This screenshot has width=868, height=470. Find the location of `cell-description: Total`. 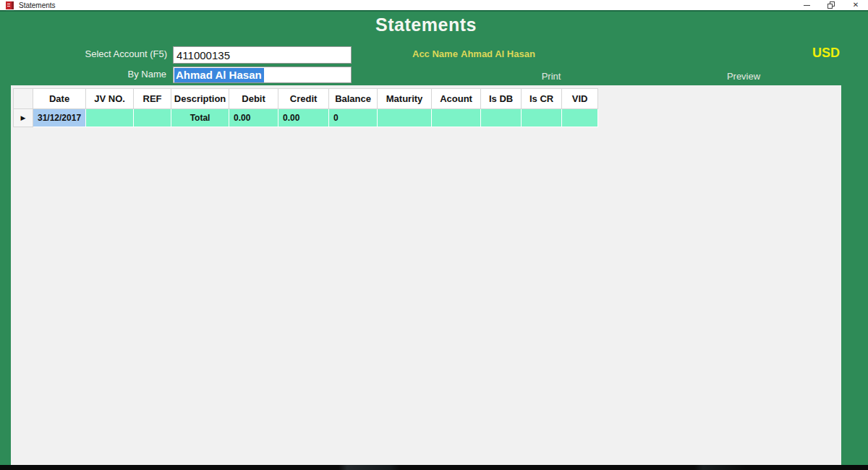

cell-description: Total is located at coordinates (200, 119).